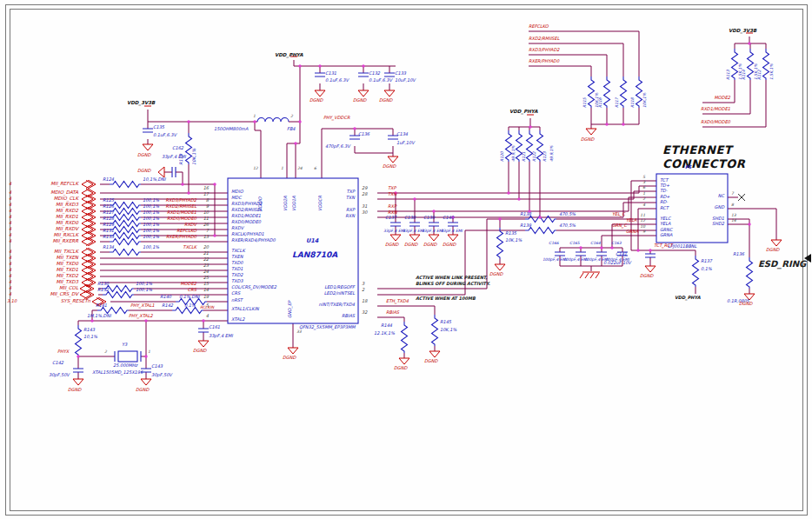 This screenshot has height=519, width=812. Describe the element at coordinates (782, 264) in the screenshot. I see `esd-ring-label: ESD_RING` at that location.